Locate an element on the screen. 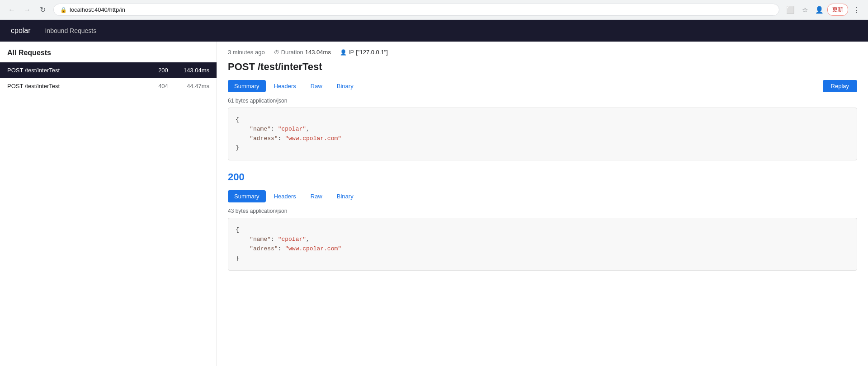 The height and width of the screenshot is (366, 868). back-icon: ← is located at coordinates (12, 10).